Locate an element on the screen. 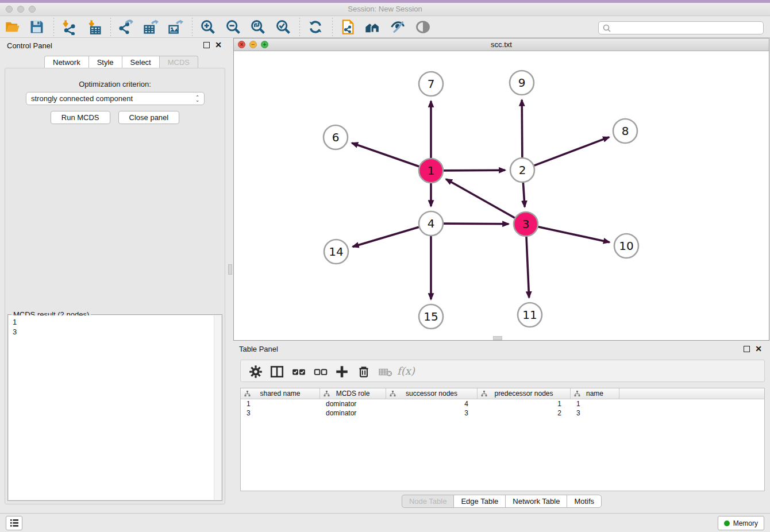 The image size is (770, 532). close-panel-button: Close panel is located at coordinates (149, 117).